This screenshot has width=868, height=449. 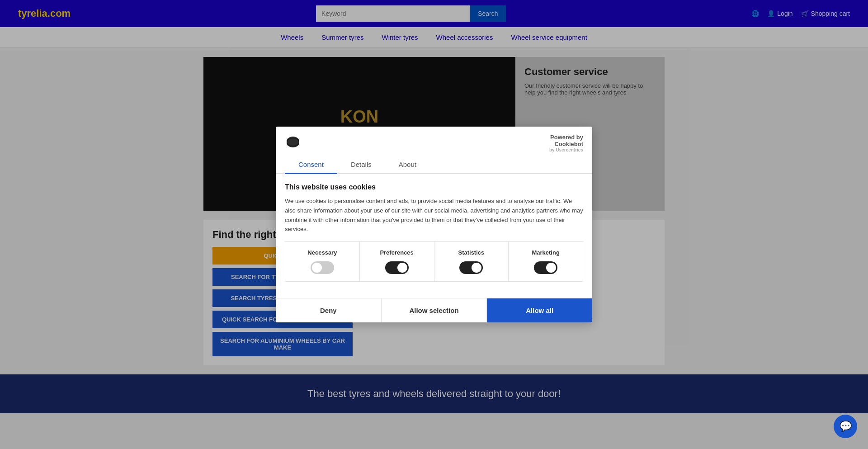 I want to click on allow-all-button: Allow all, so click(x=540, y=310).